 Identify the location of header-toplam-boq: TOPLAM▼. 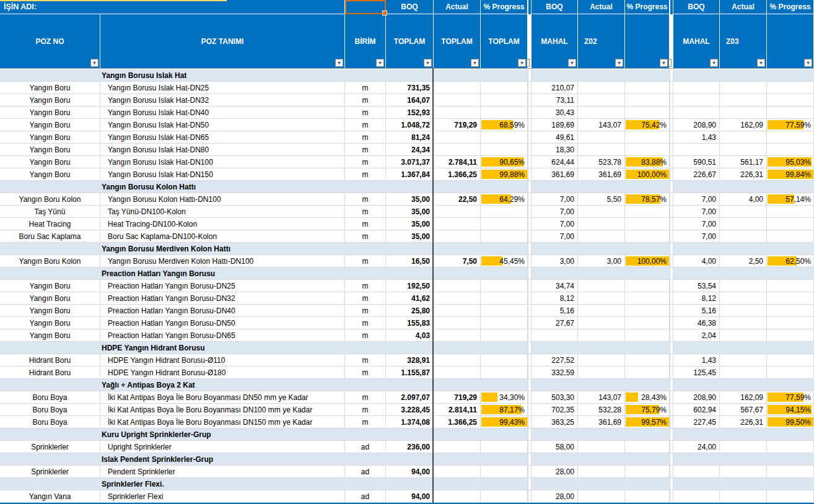
(410, 41).